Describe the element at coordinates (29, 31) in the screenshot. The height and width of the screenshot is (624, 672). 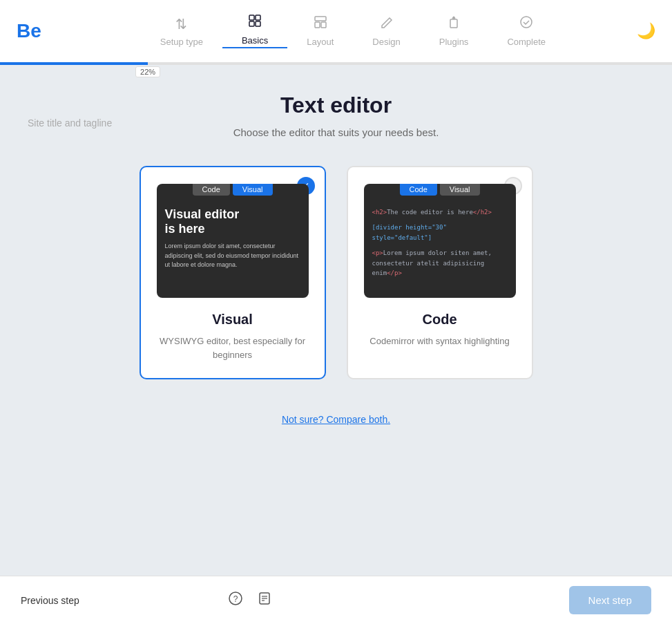
I see `logo: Be` at that location.